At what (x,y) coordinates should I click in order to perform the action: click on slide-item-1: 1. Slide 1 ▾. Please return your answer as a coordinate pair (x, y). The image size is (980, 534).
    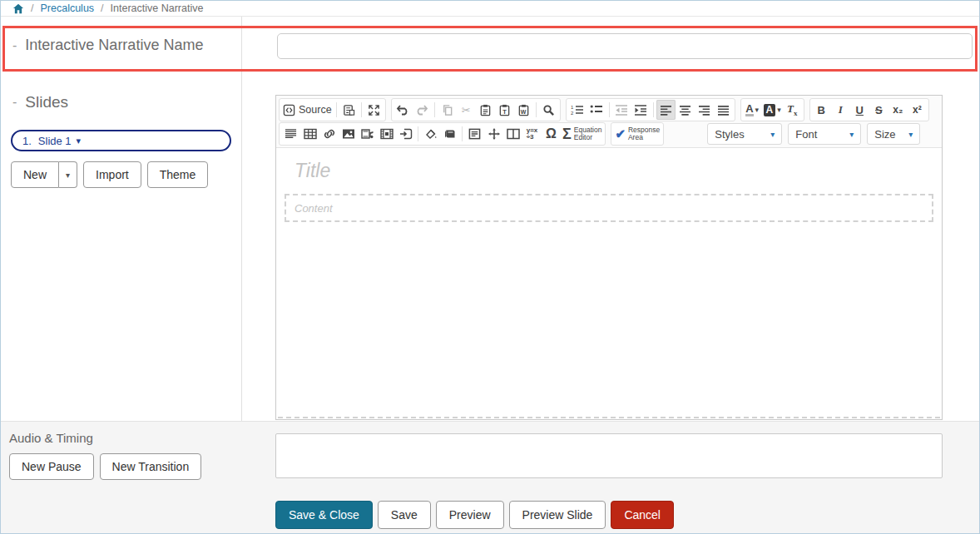
    Looking at the image, I should click on (121, 141).